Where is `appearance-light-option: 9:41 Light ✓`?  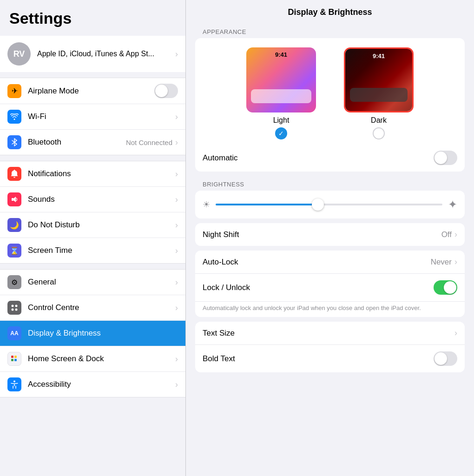 appearance-light-option: 9:41 Light ✓ is located at coordinates (281, 93).